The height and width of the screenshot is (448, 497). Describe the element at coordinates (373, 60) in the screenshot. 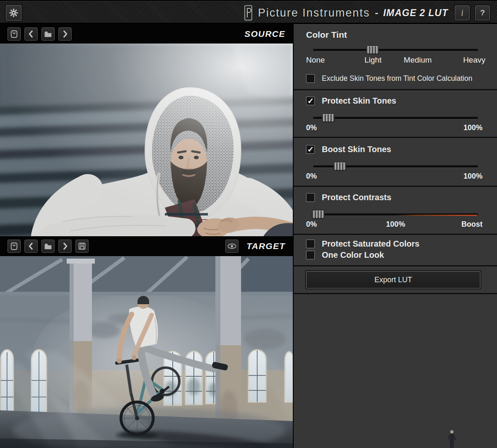

I see `tint-label-light: Light` at that location.